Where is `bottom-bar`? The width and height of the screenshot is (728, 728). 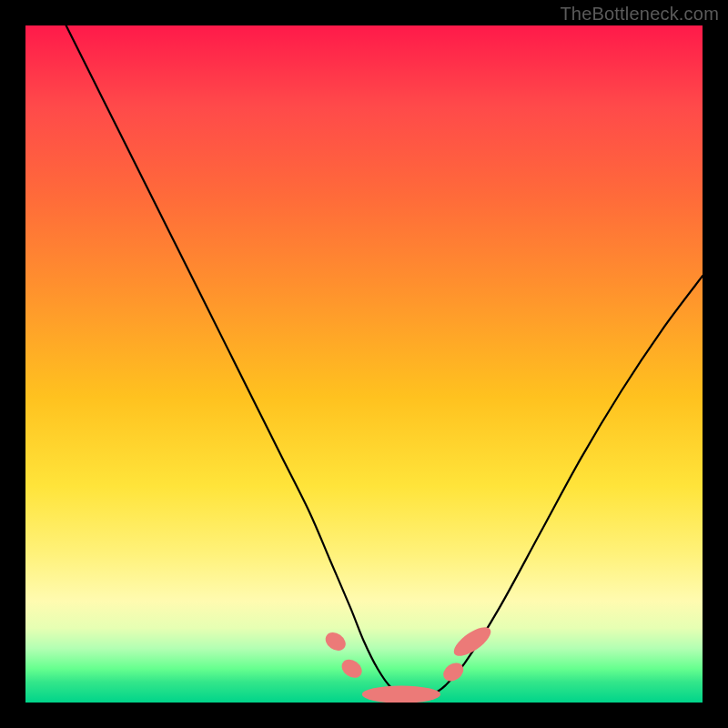 bottom-bar is located at coordinates (401, 693).